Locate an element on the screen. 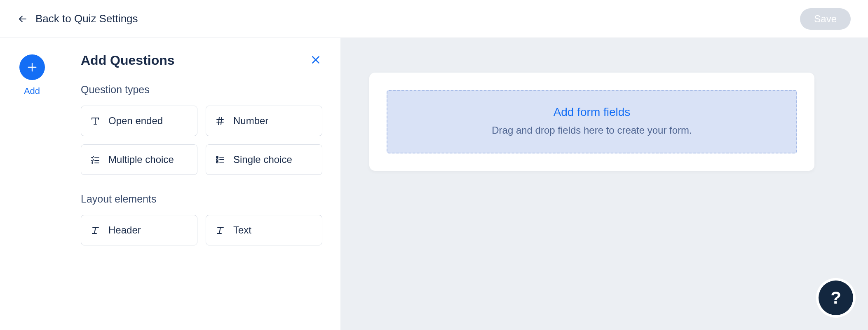 Image resolution: width=868 pixels, height=330 pixels. add-button is located at coordinates (32, 67).